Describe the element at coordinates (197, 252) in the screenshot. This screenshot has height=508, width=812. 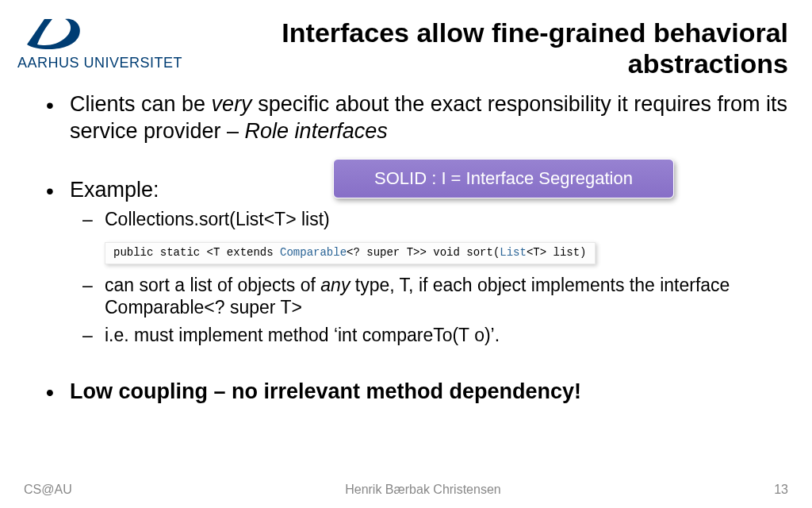
I see `code-text: public static <T extends` at that location.